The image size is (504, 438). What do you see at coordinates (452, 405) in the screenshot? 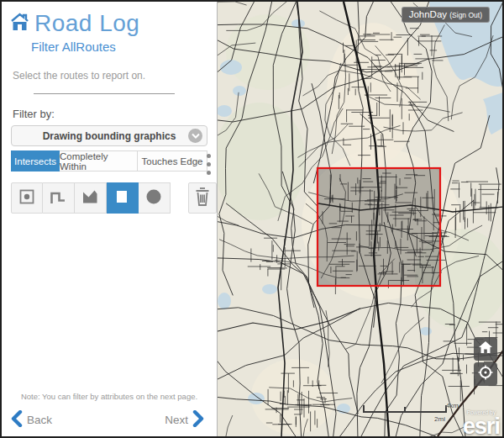
I see `scale-metric-label: 4km` at bounding box center [452, 405].